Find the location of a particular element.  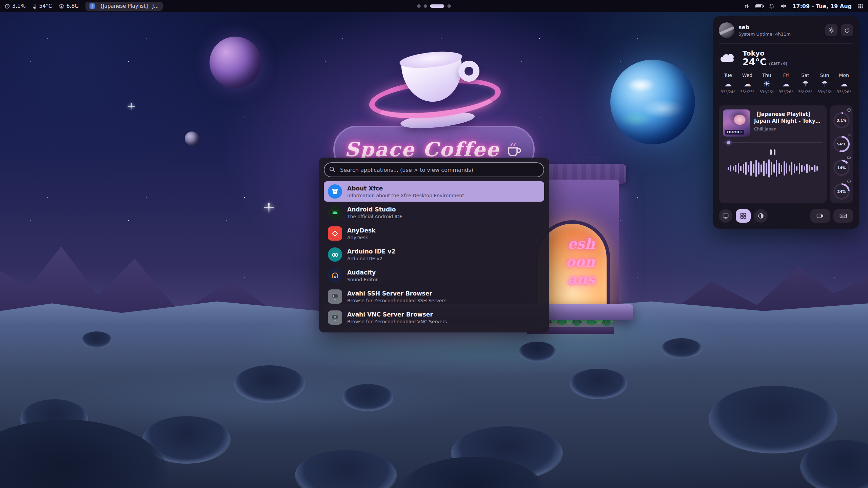

settings-button is located at coordinates (831, 30).